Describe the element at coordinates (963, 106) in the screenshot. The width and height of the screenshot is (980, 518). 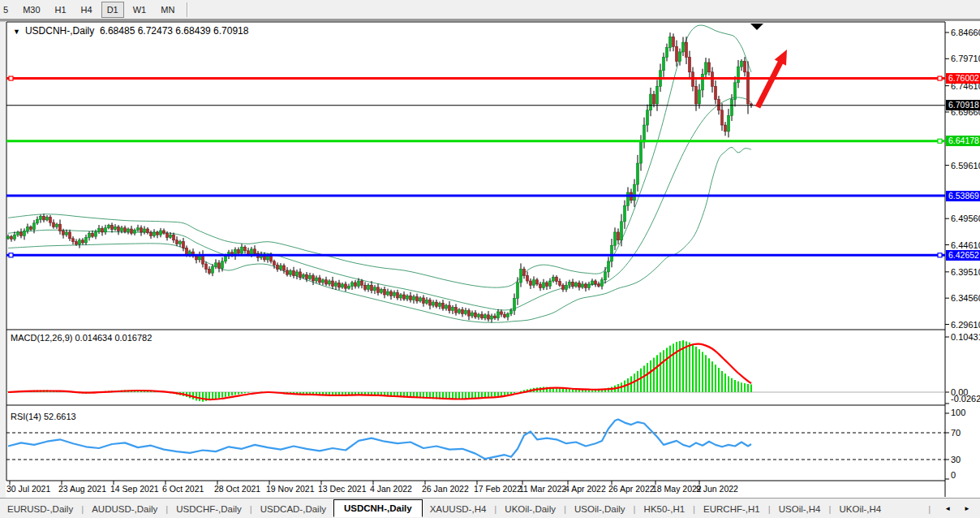
I see `price-level-chip: 6.70918` at that location.